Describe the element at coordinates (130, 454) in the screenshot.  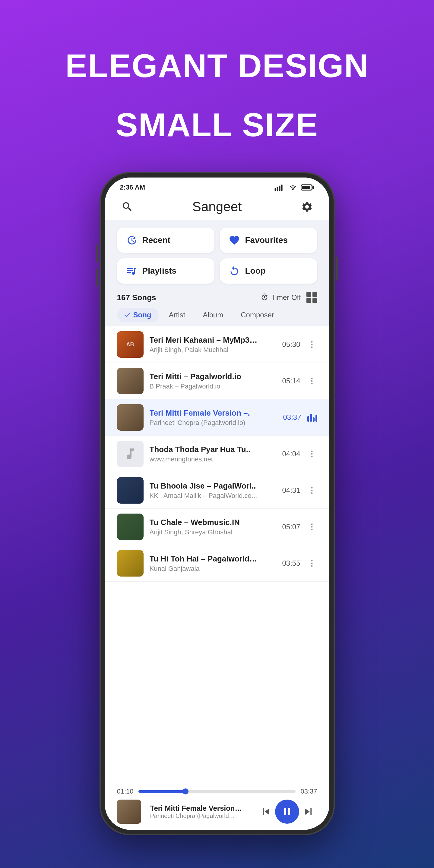
I see `music-note-icon` at that location.